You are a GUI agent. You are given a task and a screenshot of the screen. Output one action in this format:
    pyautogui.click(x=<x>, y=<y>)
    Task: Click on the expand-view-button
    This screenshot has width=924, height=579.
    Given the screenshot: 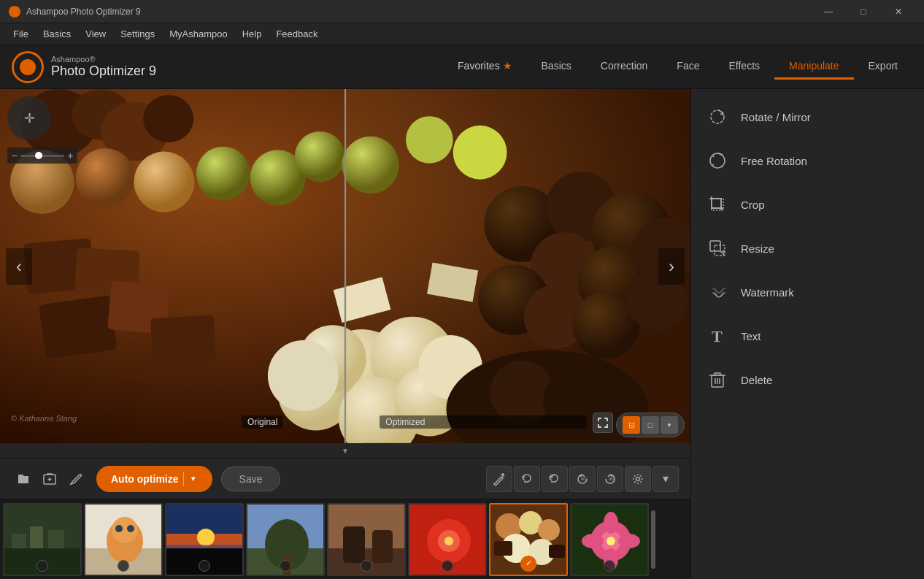 What is the action you would take?
    pyautogui.click(x=603, y=423)
    